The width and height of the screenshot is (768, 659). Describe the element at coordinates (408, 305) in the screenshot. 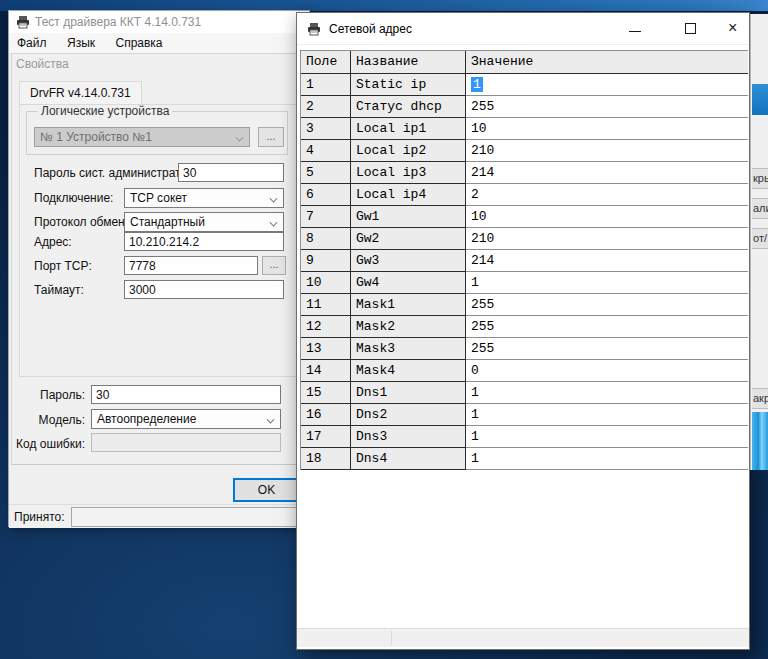

I see `cell-name: Mask1` at that location.